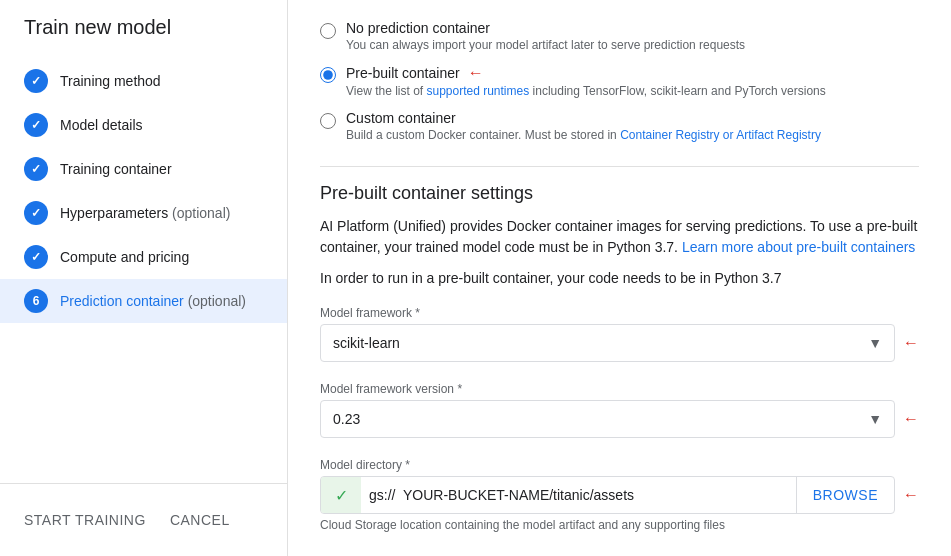 Image resolution: width=951 pixels, height=556 pixels. I want to click on model-directory-wrapper: ✓ BROWSE, so click(608, 495).